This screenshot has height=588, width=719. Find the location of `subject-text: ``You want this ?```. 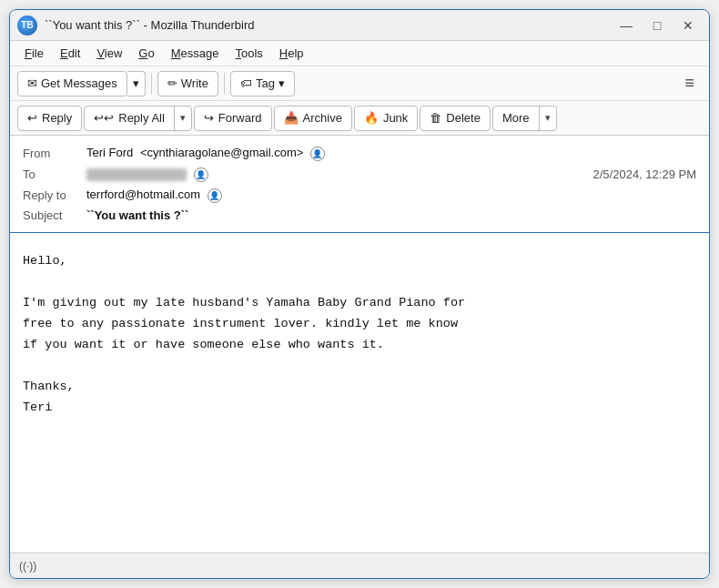

subject-text: ``You want this ?`` is located at coordinates (137, 215).